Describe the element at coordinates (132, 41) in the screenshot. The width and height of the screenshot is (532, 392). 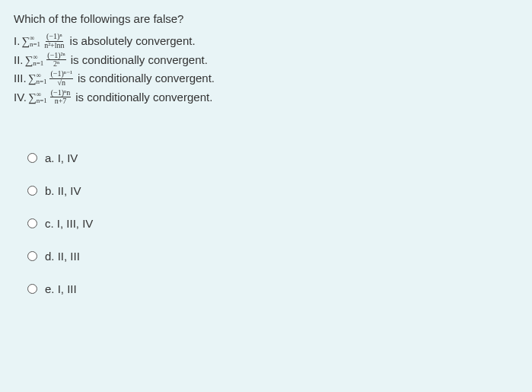
I see `desc-1: is absolutely convergent.` at that location.